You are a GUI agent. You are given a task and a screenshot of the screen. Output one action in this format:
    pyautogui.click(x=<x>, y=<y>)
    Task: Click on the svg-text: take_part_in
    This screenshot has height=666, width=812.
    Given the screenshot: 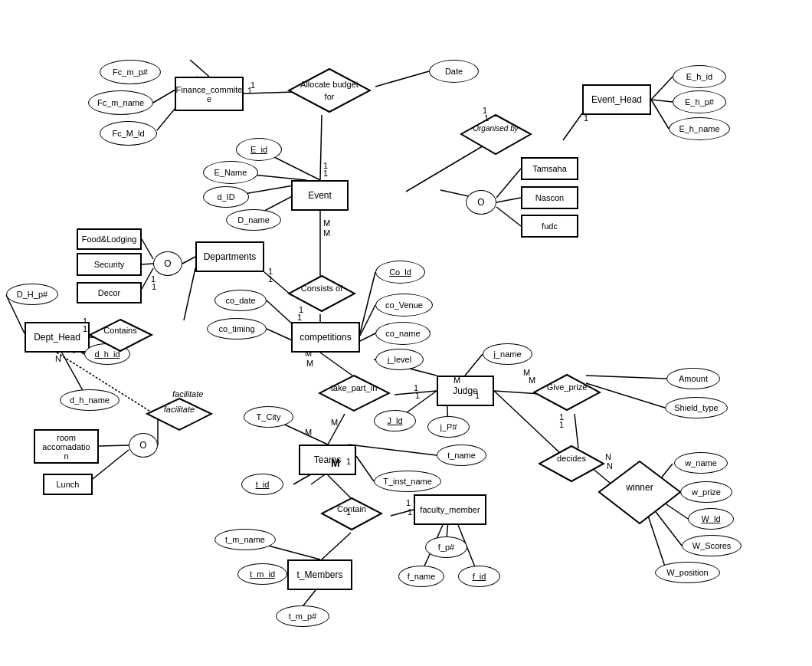 What is the action you would take?
    pyautogui.click(x=354, y=388)
    